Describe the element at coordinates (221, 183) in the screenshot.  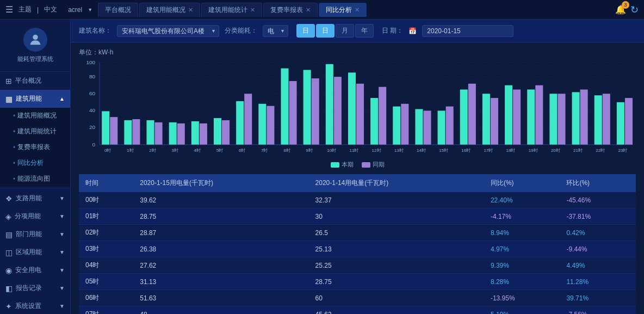
I see `th-current: 2020-1-15用电量(千瓦时)` at that location.